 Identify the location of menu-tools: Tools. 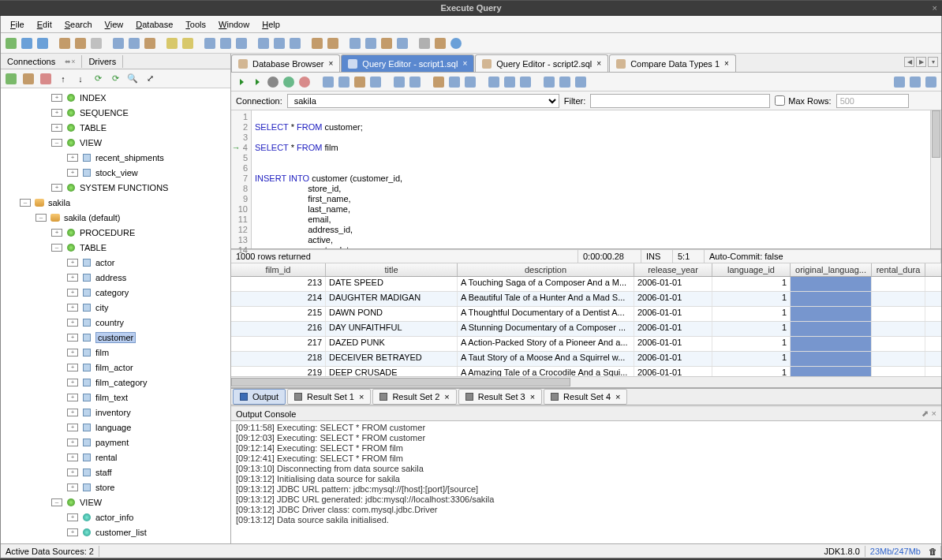
(196, 24).